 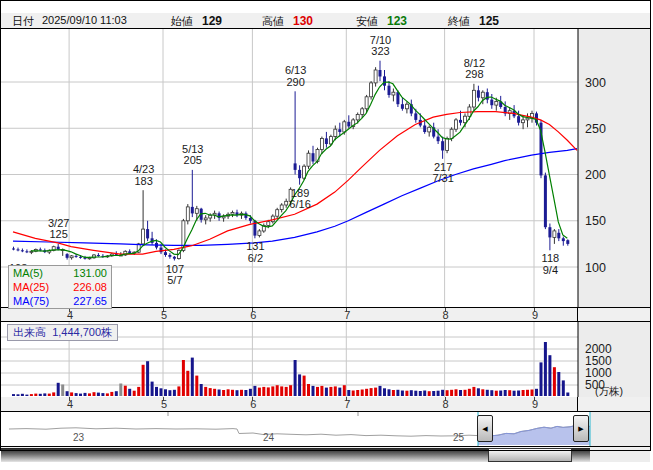 I want to click on open-label: 始値, so click(x=182, y=22).